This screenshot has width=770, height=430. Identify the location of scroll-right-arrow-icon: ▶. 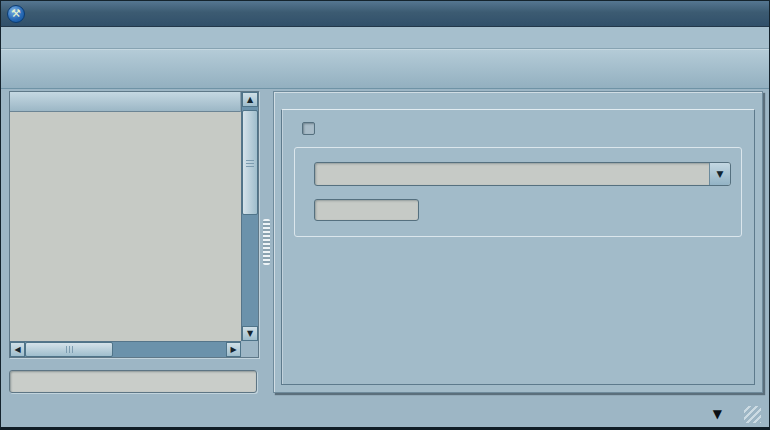
(234, 350).